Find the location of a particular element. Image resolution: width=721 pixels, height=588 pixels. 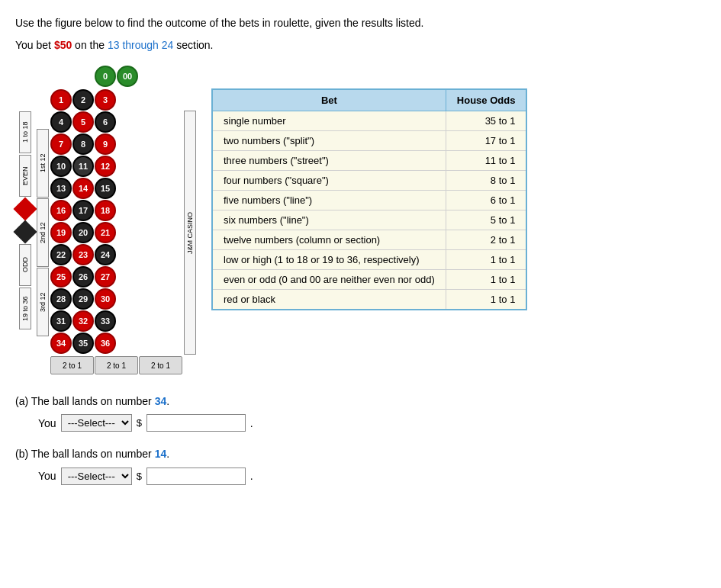

question-b-period: . is located at coordinates (252, 476).